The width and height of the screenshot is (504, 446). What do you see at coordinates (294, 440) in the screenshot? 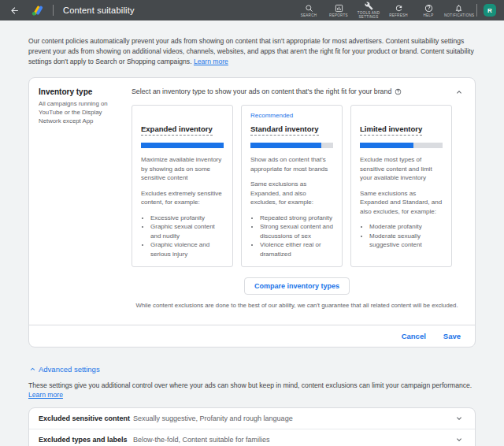
I see `row-value: Below-the-fold, Content suitable for fam…` at bounding box center [294, 440].